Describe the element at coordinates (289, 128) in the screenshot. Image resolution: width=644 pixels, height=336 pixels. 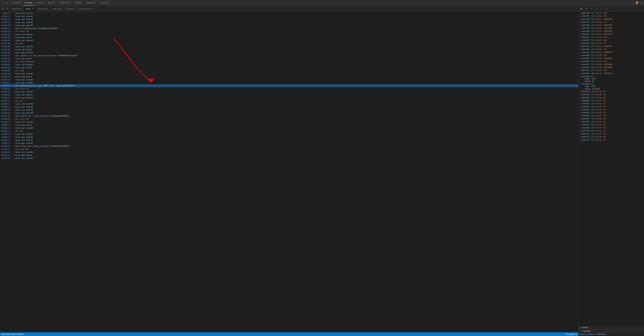
I see `code-line: 0x008cc5local.get $var60` at that location.